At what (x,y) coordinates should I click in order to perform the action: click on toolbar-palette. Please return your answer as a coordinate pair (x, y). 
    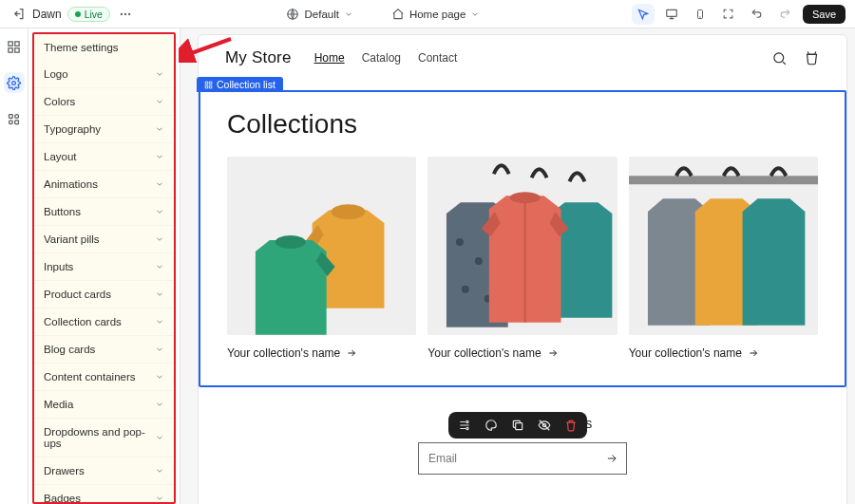
    Looking at the image, I should click on (491, 425).